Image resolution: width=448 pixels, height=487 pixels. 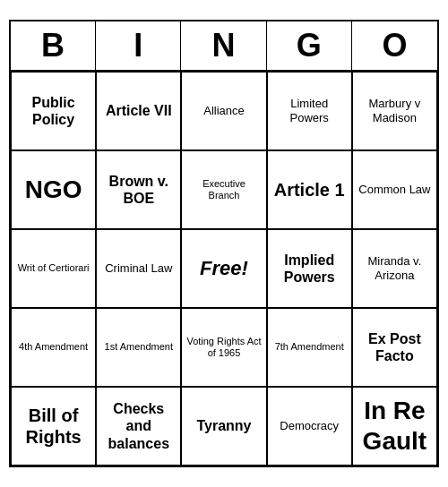 What do you see at coordinates (54, 426) in the screenshot?
I see `bingo-cell-20: Bill of Rights` at bounding box center [54, 426].